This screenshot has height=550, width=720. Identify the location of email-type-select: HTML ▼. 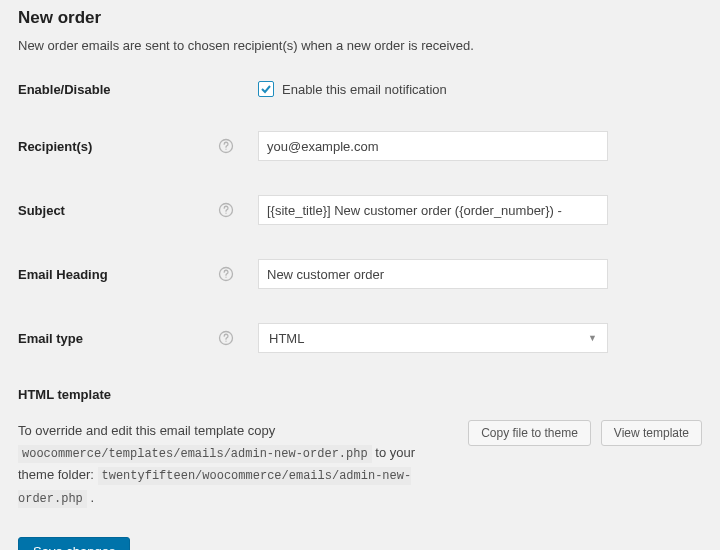
(433, 338).